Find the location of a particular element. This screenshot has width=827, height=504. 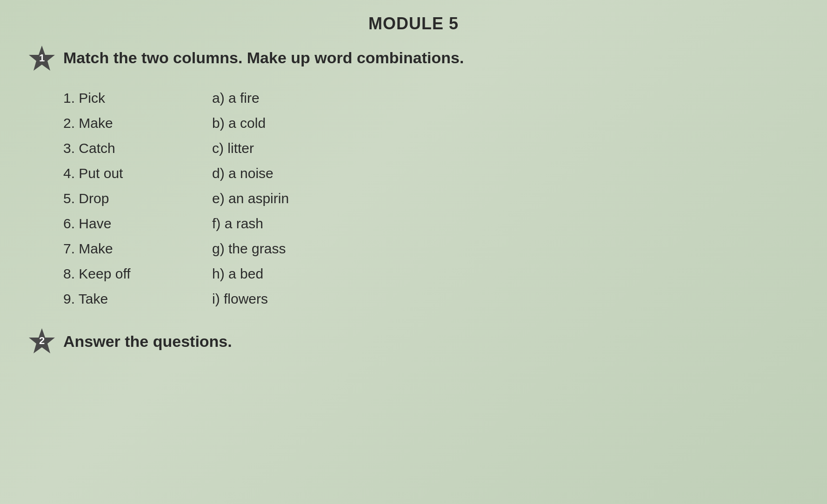

list-item: i) flowers is located at coordinates (287, 299).